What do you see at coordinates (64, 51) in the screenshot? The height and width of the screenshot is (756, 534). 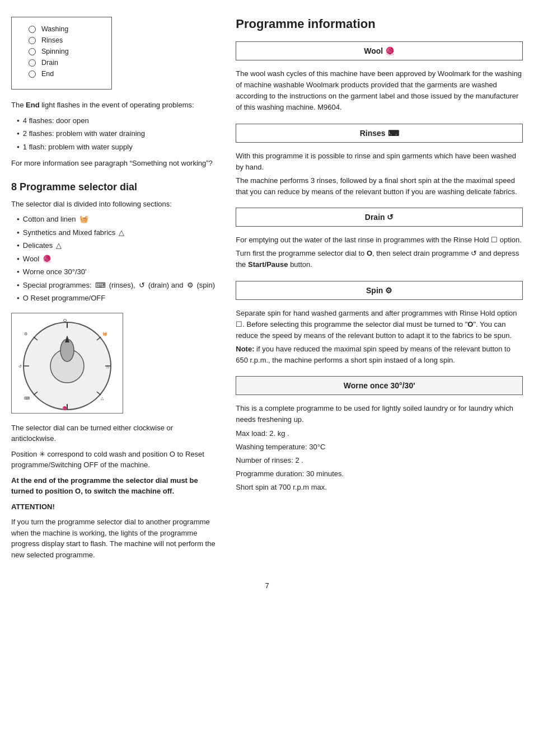 I see `status-spinning: Spinning` at bounding box center [64, 51].